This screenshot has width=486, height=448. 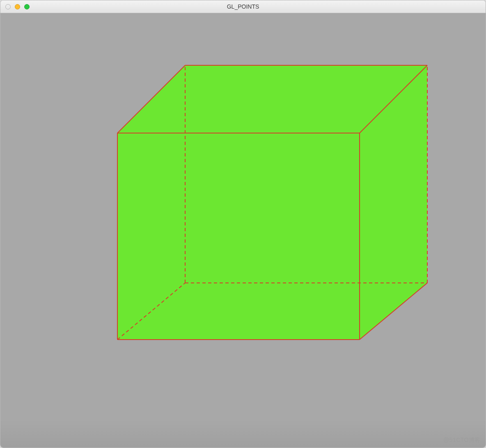 What do you see at coordinates (8, 7) in the screenshot?
I see `close-icon` at bounding box center [8, 7].